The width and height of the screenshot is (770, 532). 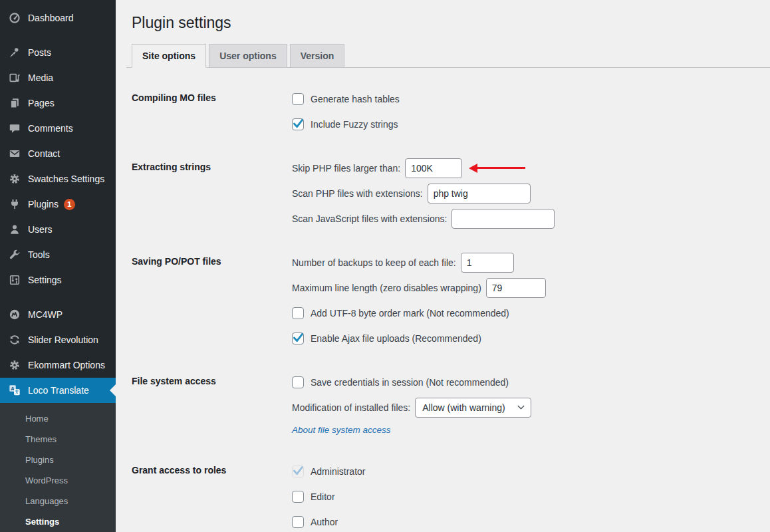 I want to click on field-label: Maximum line length (zero disables wrapp…, so click(x=387, y=288).